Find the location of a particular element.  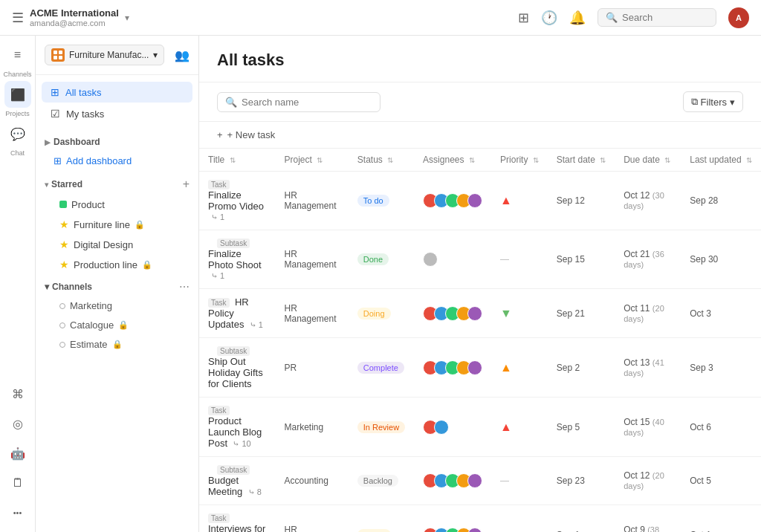

dashboard-section-header: ▶ Dashboard is located at coordinates (117, 140).